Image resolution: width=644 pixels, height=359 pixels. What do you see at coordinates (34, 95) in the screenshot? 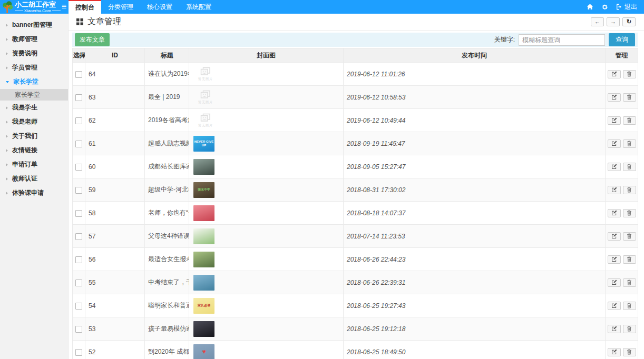
I see `sidebar-subitem: 家长学堂` at bounding box center [34, 95].